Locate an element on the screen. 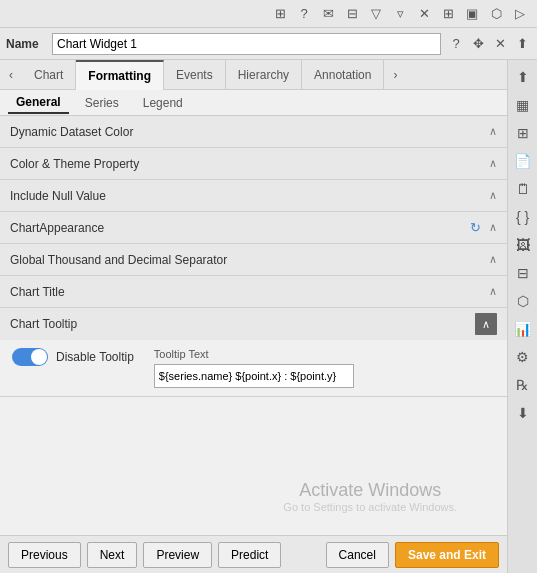  section-chart-title: Chart Title ∧ is located at coordinates (254, 292).